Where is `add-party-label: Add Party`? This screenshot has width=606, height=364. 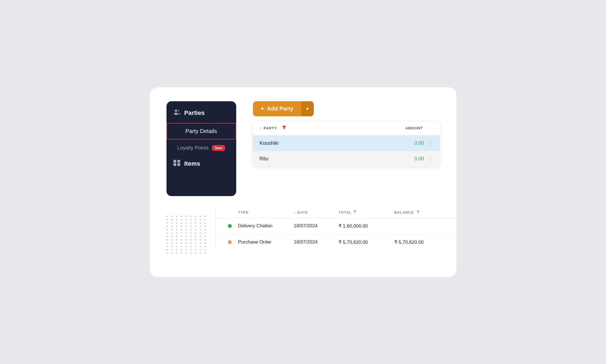 add-party-label: Add Party is located at coordinates (280, 109).